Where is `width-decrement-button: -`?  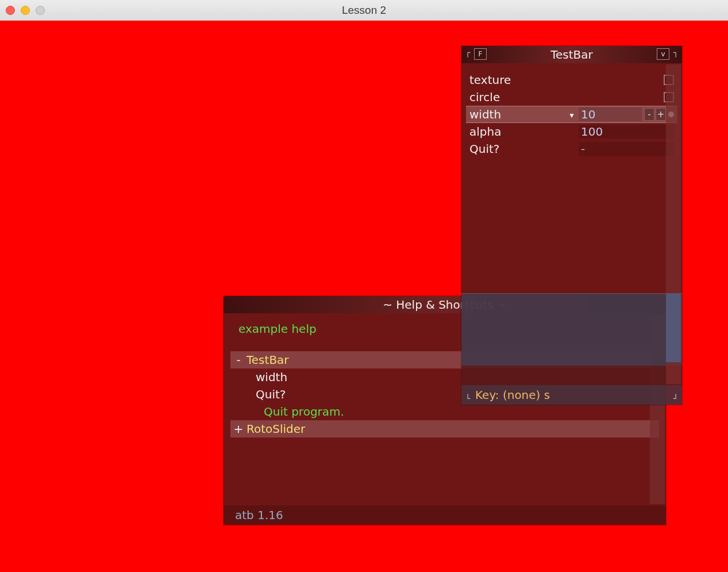 width-decrement-button: - is located at coordinates (649, 114).